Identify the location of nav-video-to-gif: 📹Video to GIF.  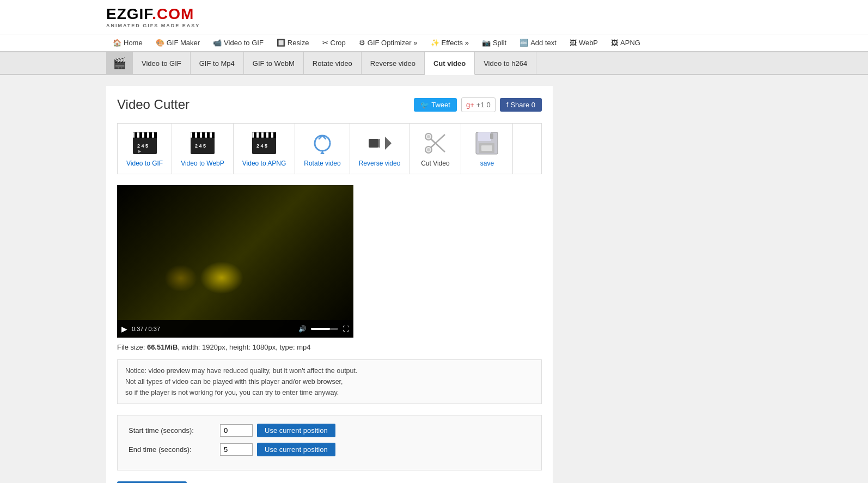
(239, 42).